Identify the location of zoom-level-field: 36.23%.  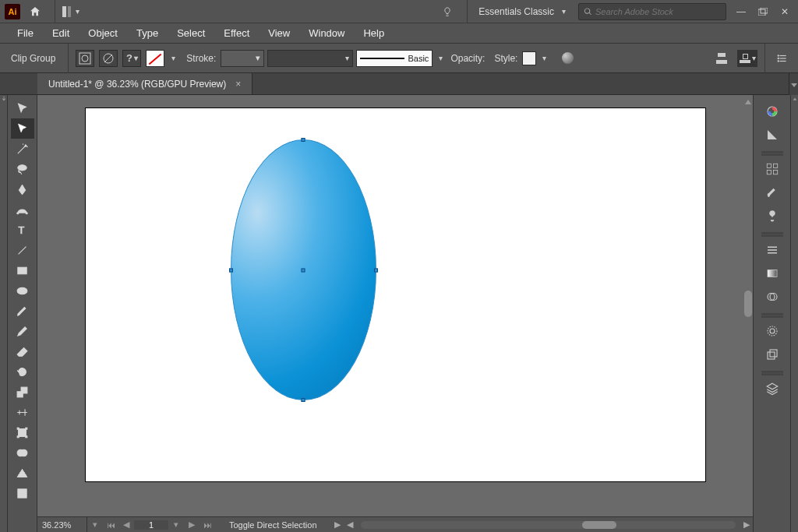
(62, 525).